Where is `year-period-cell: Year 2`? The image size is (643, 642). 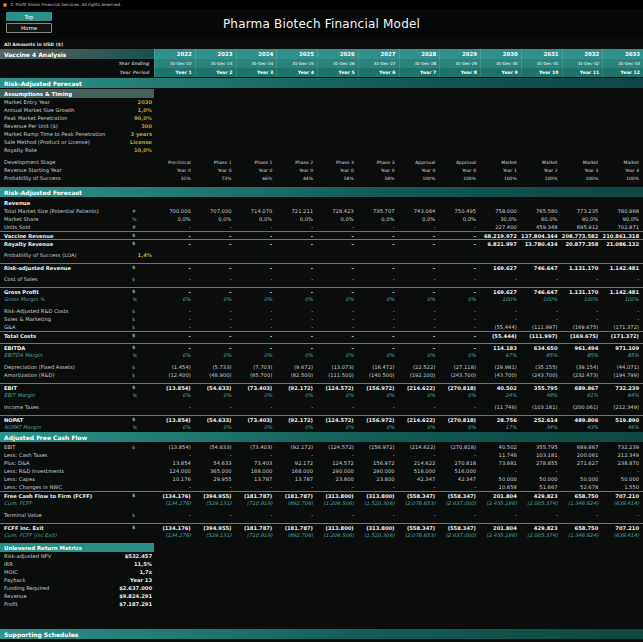
year-period-cell: Year 2 is located at coordinates (216, 72).